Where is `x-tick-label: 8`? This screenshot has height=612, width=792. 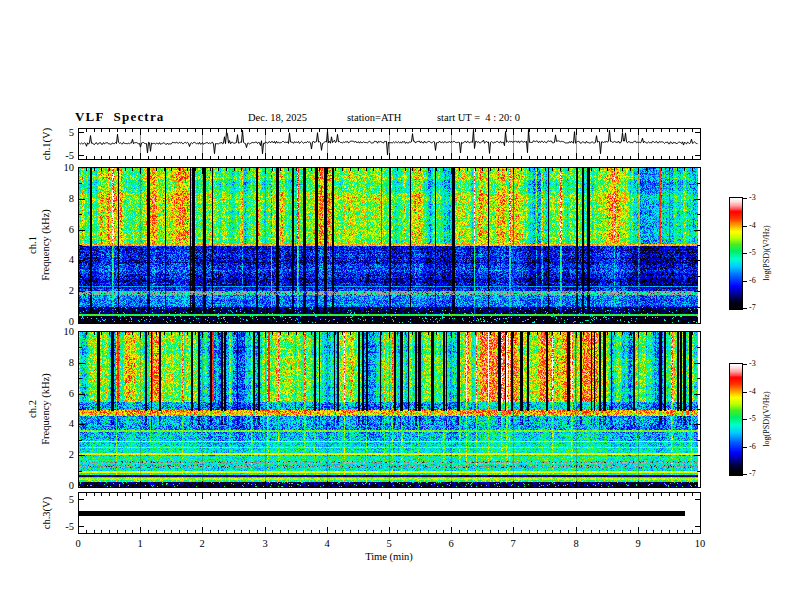
x-tick-label: 8 is located at coordinates (576, 544).